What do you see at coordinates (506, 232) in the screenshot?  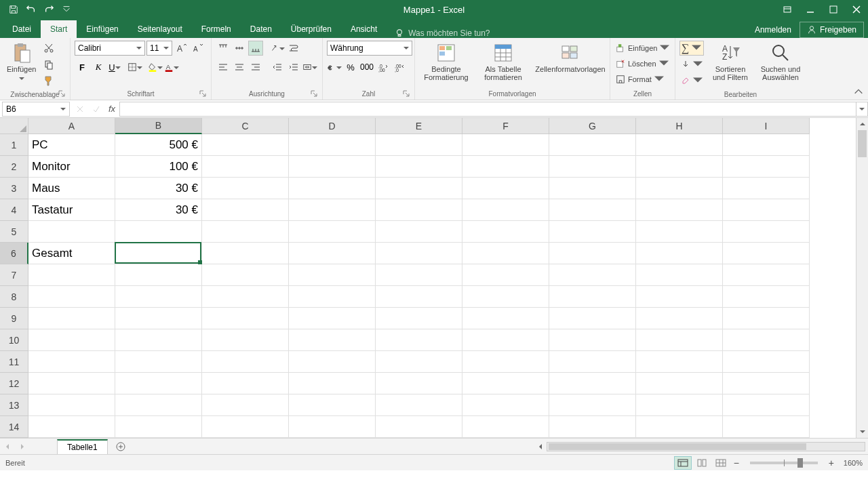 I see `cell-F5` at bounding box center [506, 232].